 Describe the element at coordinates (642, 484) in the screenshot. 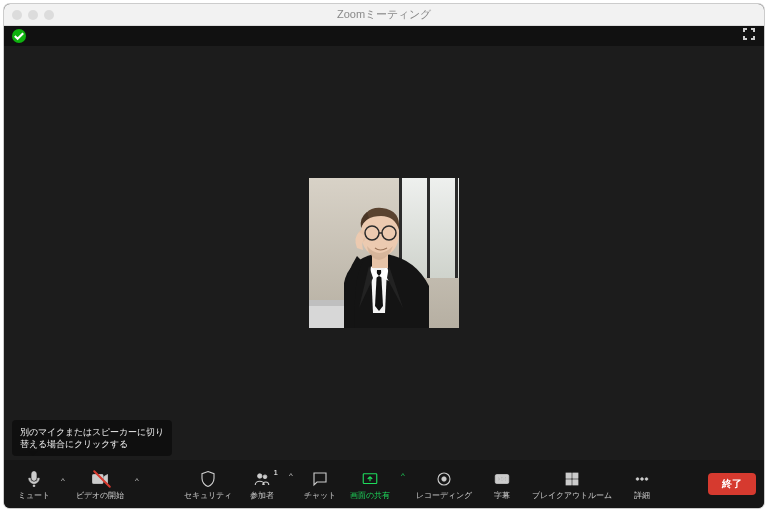

I see `more-button: 詳細` at that location.